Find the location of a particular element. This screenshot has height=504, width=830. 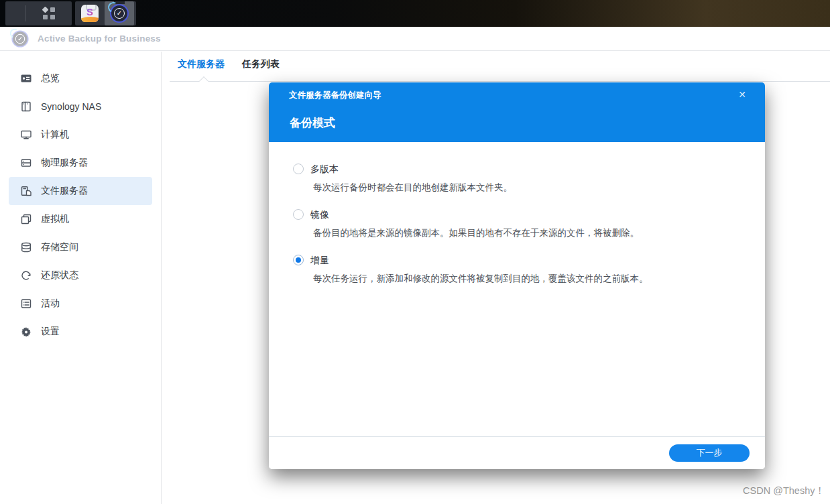

virtual-machine-icon is located at coordinates (26, 219).